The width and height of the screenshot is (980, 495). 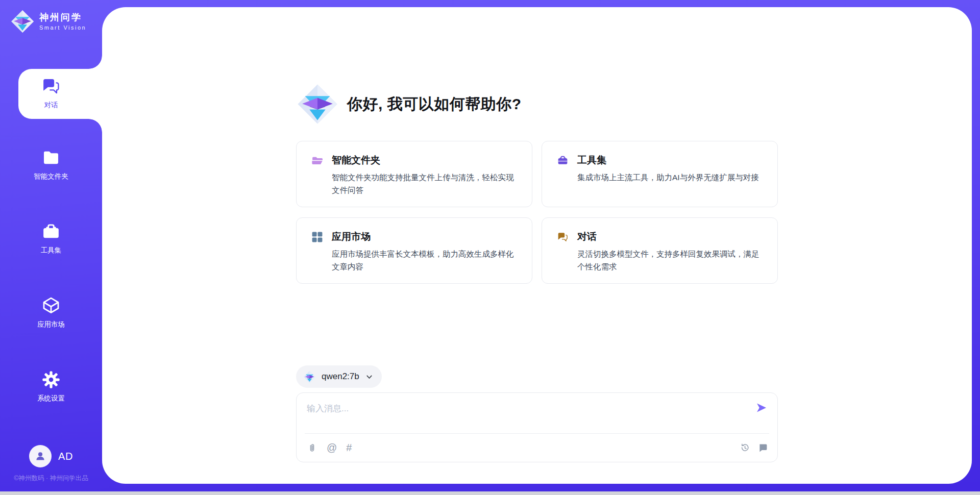 I want to click on brand-subtitle: Smart Vision, so click(x=63, y=28).